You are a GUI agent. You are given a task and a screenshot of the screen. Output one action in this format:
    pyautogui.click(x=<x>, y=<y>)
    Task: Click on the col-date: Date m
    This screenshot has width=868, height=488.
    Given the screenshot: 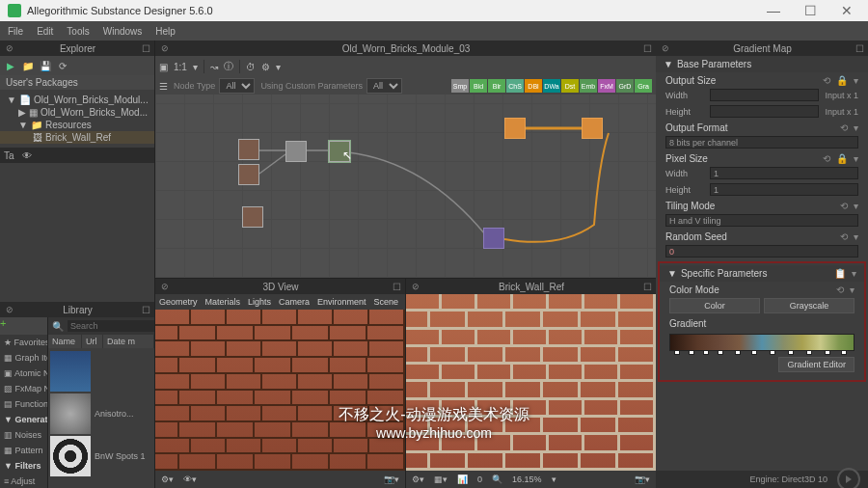 What is the action you would take?
    pyautogui.click(x=129, y=341)
    